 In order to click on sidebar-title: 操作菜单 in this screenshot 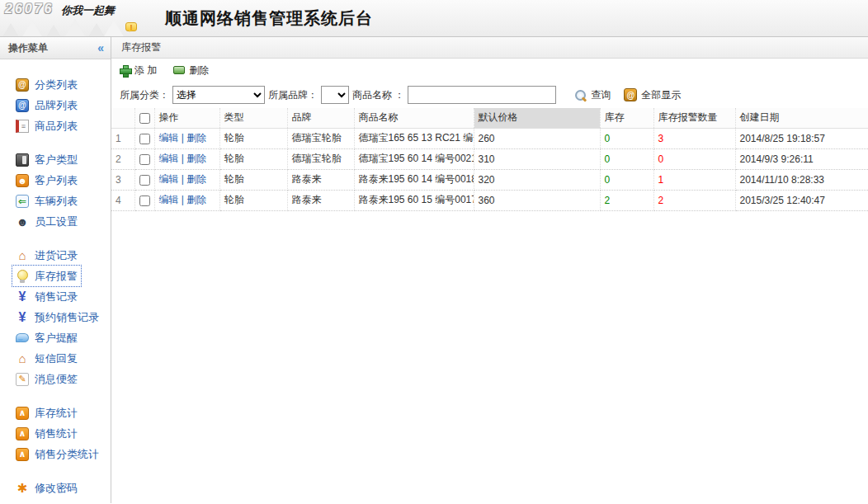, I will do `click(28, 48)`.